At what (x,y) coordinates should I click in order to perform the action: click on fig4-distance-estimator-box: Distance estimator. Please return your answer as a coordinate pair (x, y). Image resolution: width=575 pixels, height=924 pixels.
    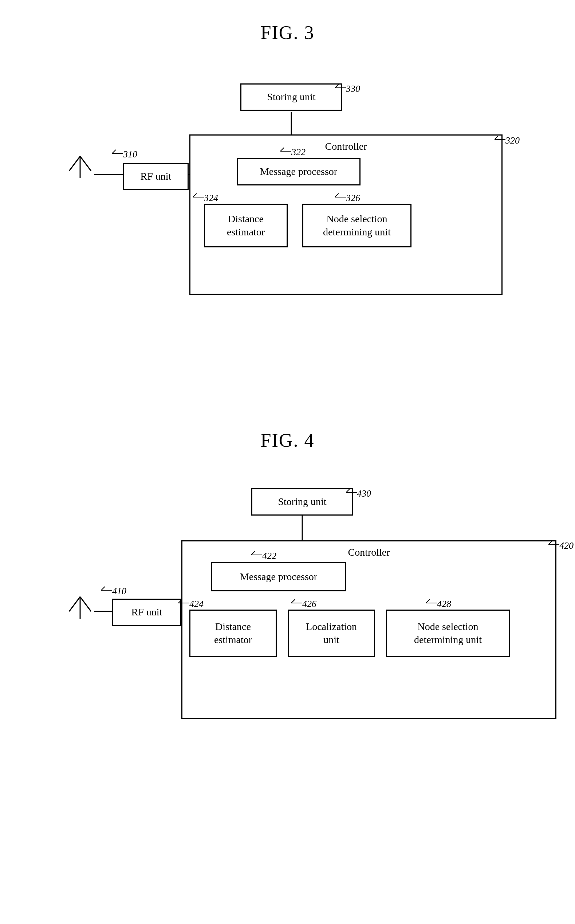
    Looking at the image, I should click on (233, 633).